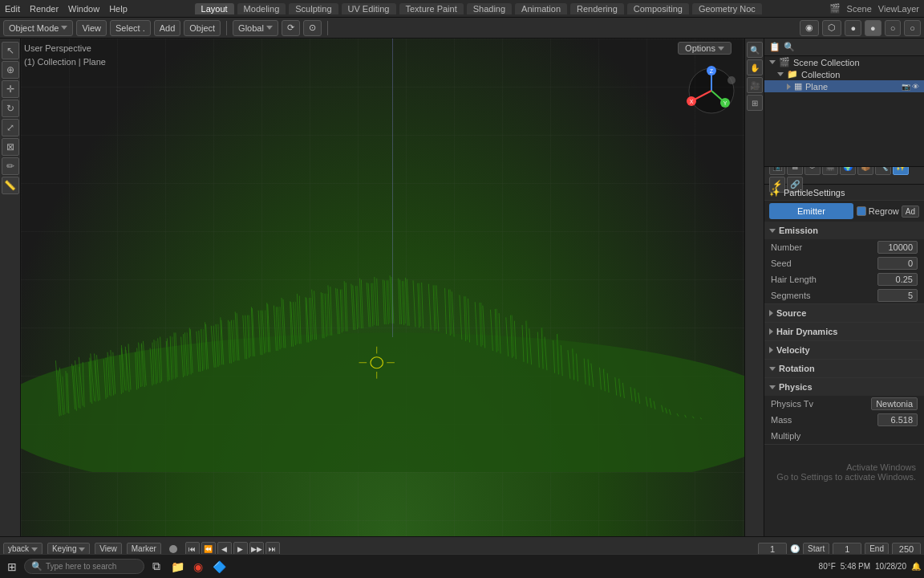 This screenshot has width=924, height=578. I want to click on source-section: Source, so click(844, 313).